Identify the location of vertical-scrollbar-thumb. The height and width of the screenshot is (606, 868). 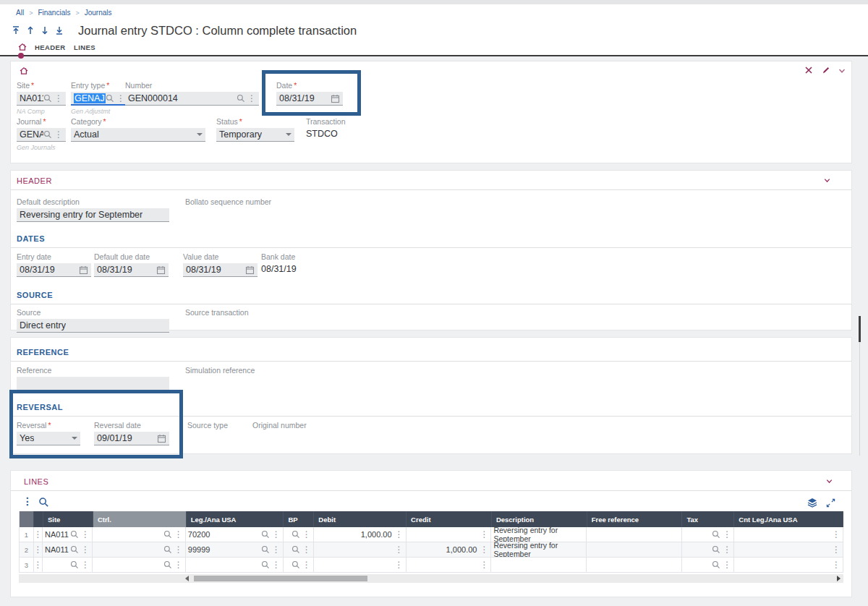
(859, 329).